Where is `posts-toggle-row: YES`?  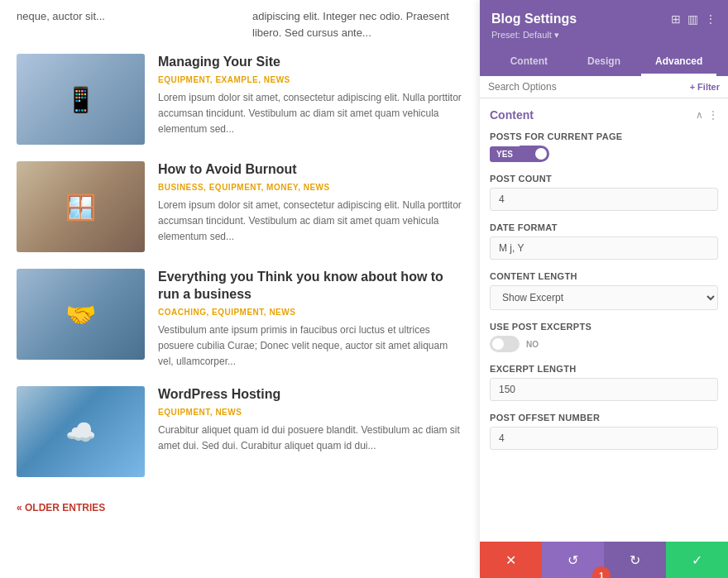 posts-toggle-row: YES is located at coordinates (604, 154).